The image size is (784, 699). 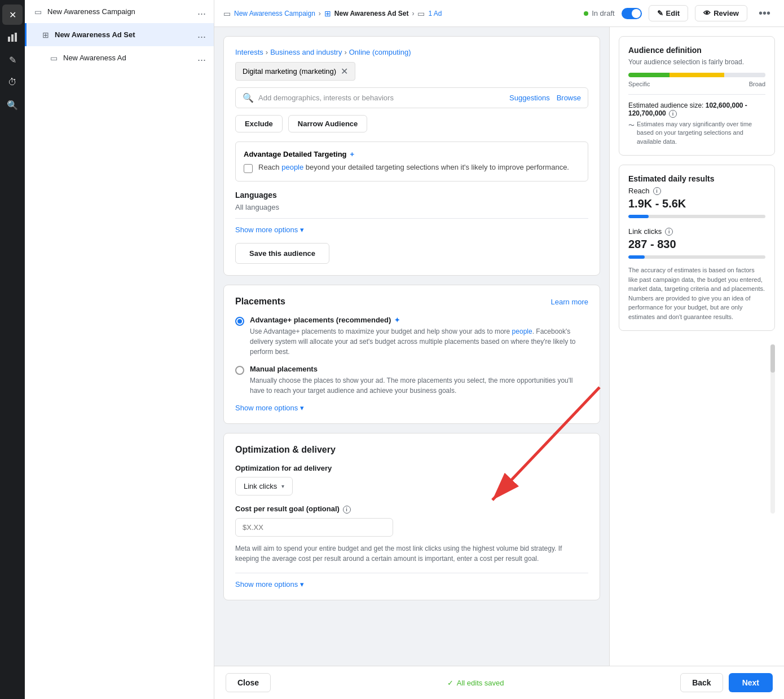 What do you see at coordinates (12, 82) in the screenshot?
I see `clock-icon-btn: ⏱` at bounding box center [12, 82].